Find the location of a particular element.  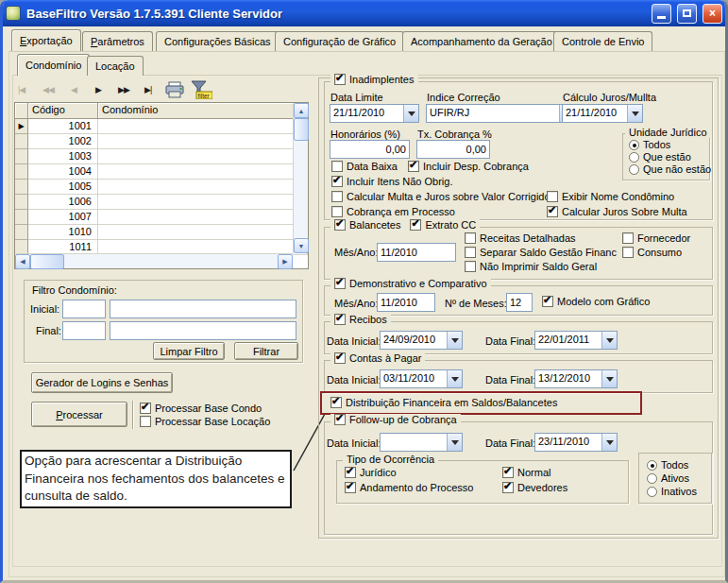

balancetes-checkbox: Balancetes is located at coordinates (367, 225).